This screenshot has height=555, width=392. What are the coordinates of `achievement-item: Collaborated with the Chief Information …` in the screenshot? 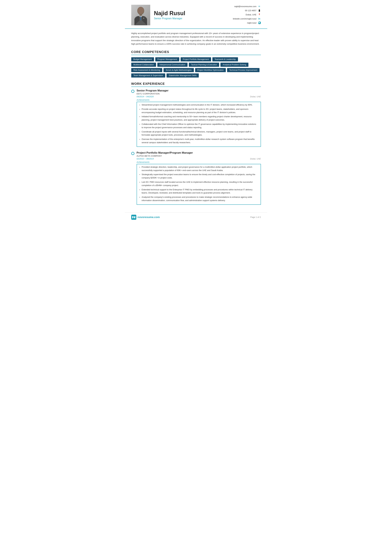 It's located at (199, 126).